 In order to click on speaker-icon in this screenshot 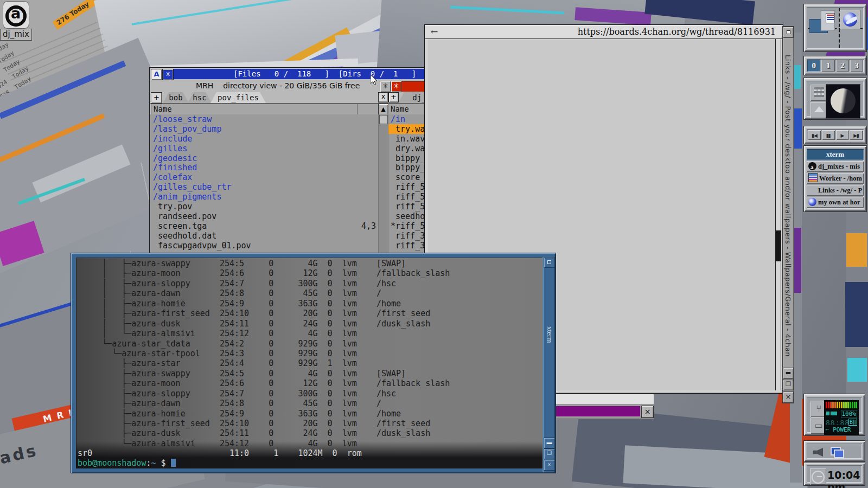, I will do `click(818, 452)`.